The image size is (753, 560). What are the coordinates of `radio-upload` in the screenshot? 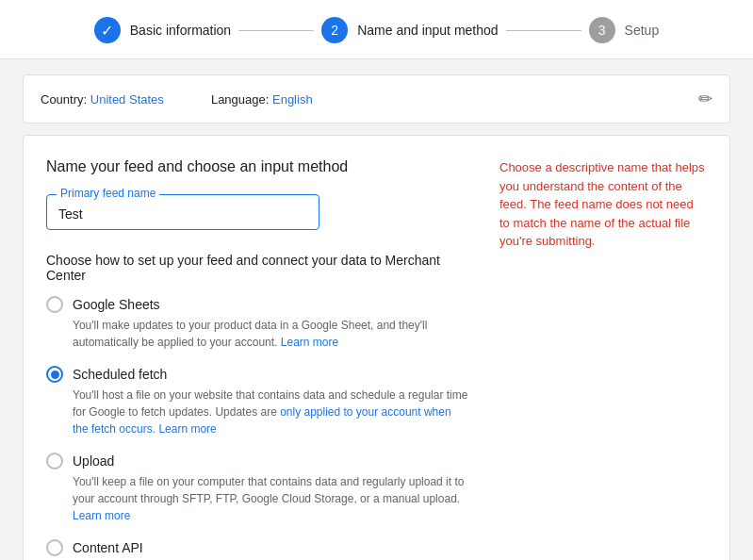 It's located at (55, 461).